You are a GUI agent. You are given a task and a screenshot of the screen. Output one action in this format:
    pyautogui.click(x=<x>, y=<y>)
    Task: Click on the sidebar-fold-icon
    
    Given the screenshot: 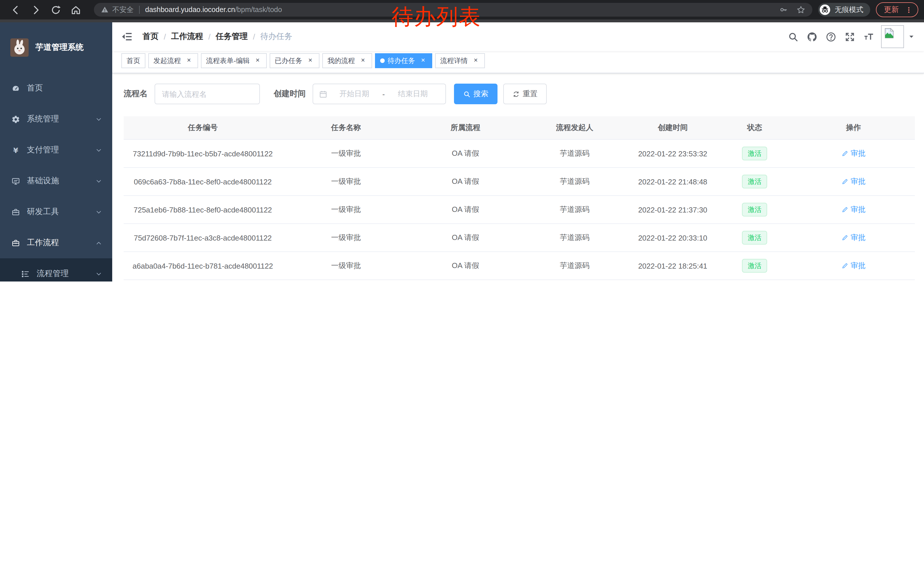 What is the action you would take?
    pyautogui.click(x=127, y=37)
    